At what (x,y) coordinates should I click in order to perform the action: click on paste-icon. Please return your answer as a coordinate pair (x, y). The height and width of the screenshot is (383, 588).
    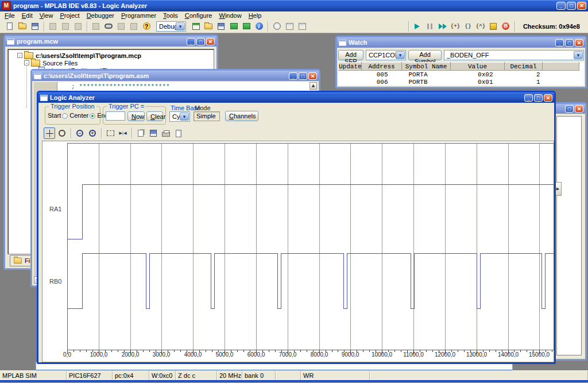
    Looking at the image, I should click on (78, 26).